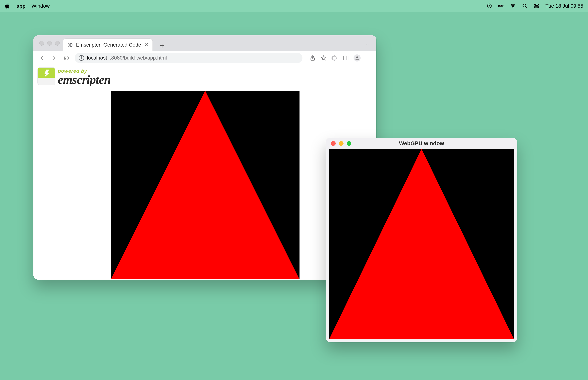 Image resolution: width=588 pixels, height=380 pixels. What do you see at coordinates (525, 6) in the screenshot?
I see `spotlight-icon` at bounding box center [525, 6].